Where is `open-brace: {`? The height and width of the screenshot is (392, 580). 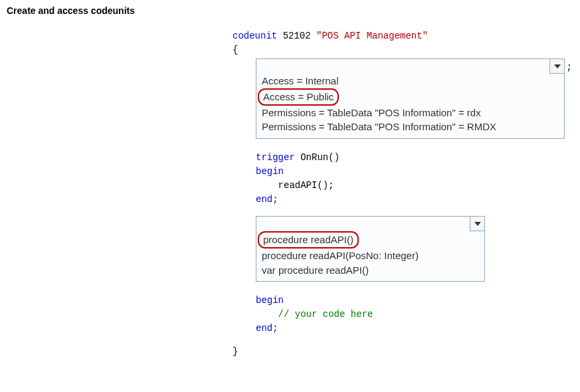
open-brace: { is located at coordinates (403, 50).